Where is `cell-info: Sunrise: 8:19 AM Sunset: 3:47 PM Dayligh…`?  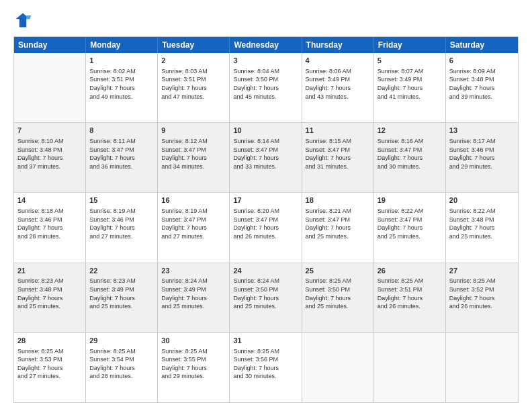
cell-info: Sunrise: 8:19 AM Sunset: 3:47 PM Dayligh… is located at coordinates (193, 224).